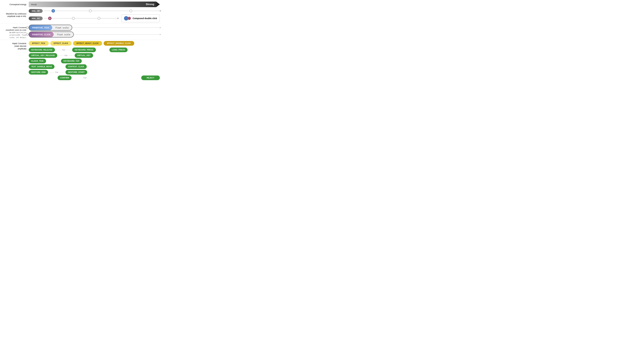  What do you see at coordinates (28, 35) in the screenshot?
I see `primitive-click-selector` at bounding box center [28, 35].